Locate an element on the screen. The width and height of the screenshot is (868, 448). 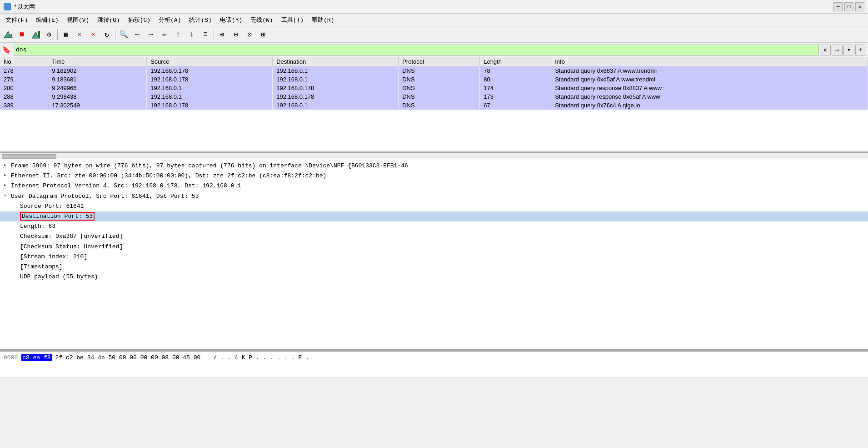
table-row: 2799.183681192.168.0.178192.168.0.1DNS80… is located at coordinates (434, 79).